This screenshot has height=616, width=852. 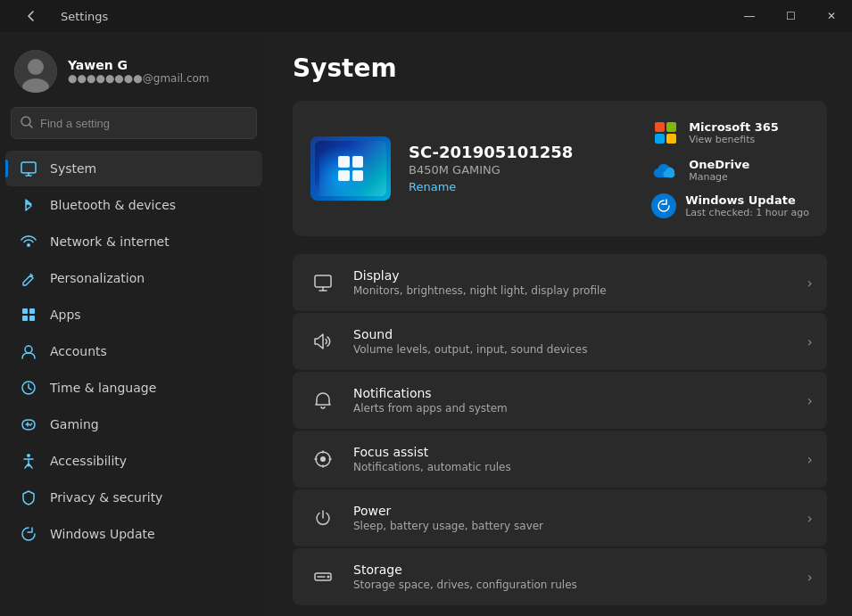 I want to click on device-section: SC-201905101258 B450M GAMING Rename, so click(x=560, y=168).